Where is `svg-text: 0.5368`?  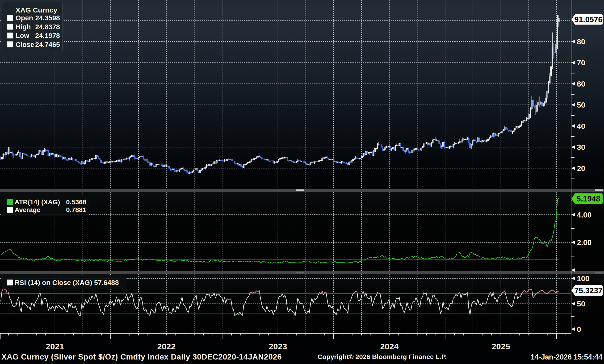
svg-text: 0.5368 is located at coordinates (76, 202).